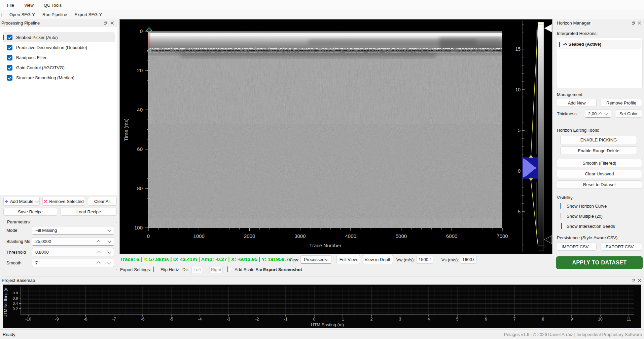  I want to click on horizon-list-item: -> Seabed (Active), so click(600, 44).